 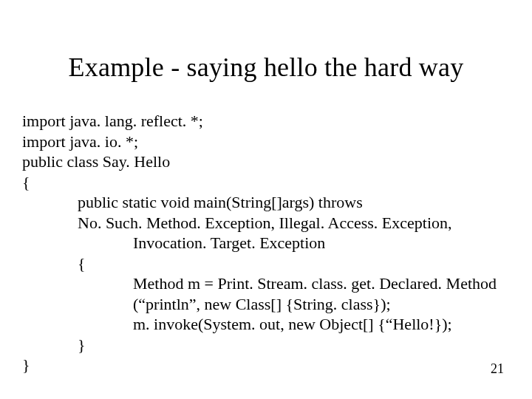 I want to click on code-line: import java. lang. reflect. *;, so click(x=266, y=121).